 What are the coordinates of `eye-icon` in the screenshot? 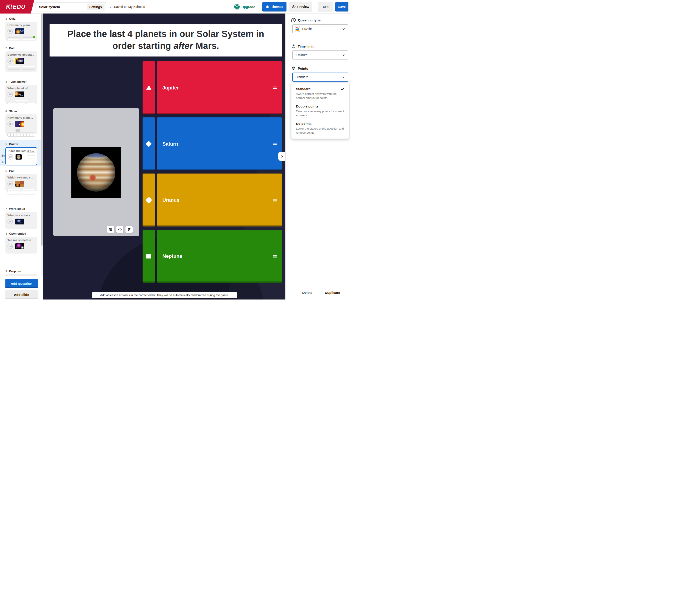 It's located at (294, 7).